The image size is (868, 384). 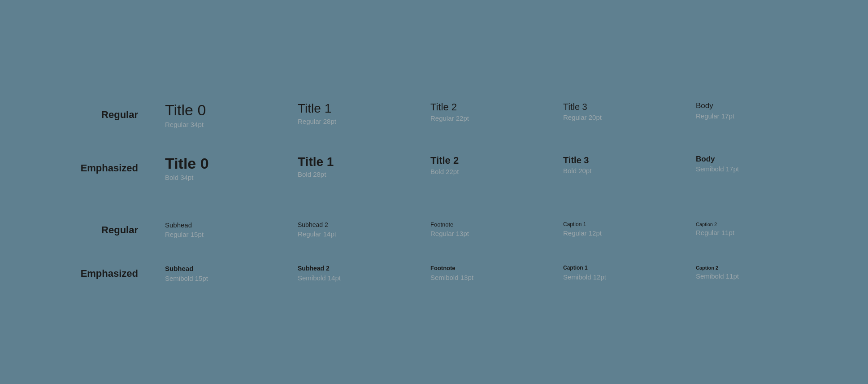 I want to click on type-name-regular-small-3: Caption 1, so click(x=629, y=224).